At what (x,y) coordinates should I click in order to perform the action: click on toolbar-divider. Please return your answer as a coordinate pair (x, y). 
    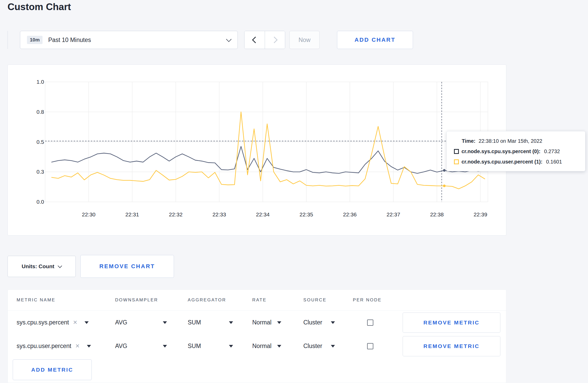
    Looking at the image, I should click on (8, 40).